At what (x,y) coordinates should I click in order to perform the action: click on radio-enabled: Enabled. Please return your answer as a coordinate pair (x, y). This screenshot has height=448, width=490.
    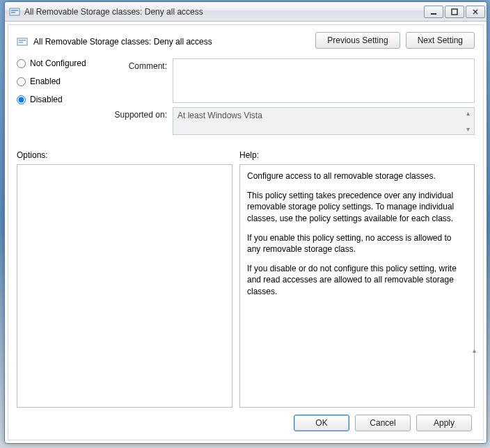
    Looking at the image, I should click on (55, 81).